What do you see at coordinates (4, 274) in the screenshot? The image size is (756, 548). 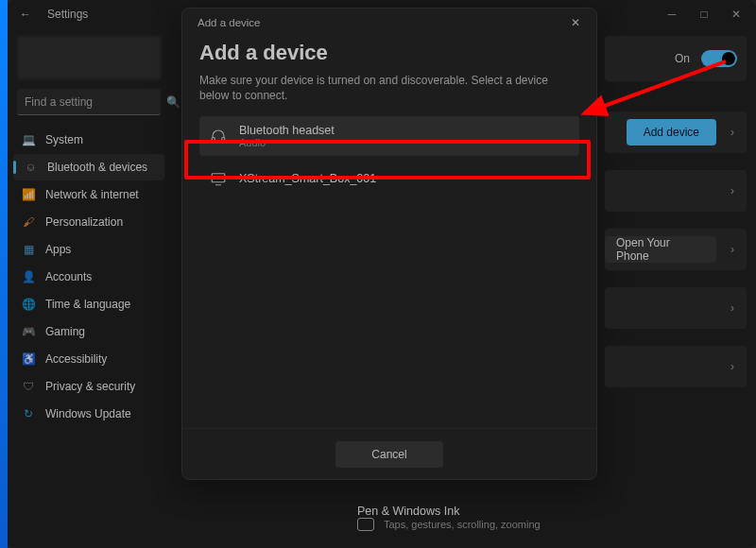 I see `desktop-edge` at bounding box center [4, 274].